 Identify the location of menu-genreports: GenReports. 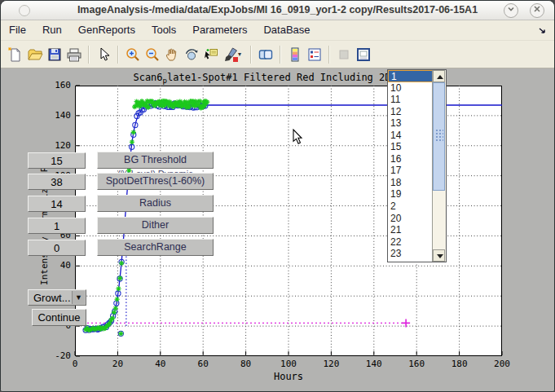
(107, 28).